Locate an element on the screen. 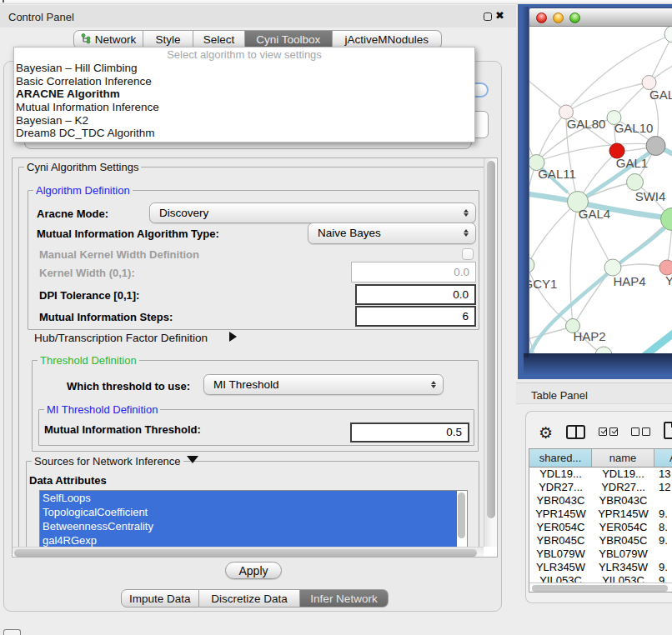  table-body: YDL19...YDL19...13YDR27...YDR27...12YBR0… is located at coordinates (600, 526).